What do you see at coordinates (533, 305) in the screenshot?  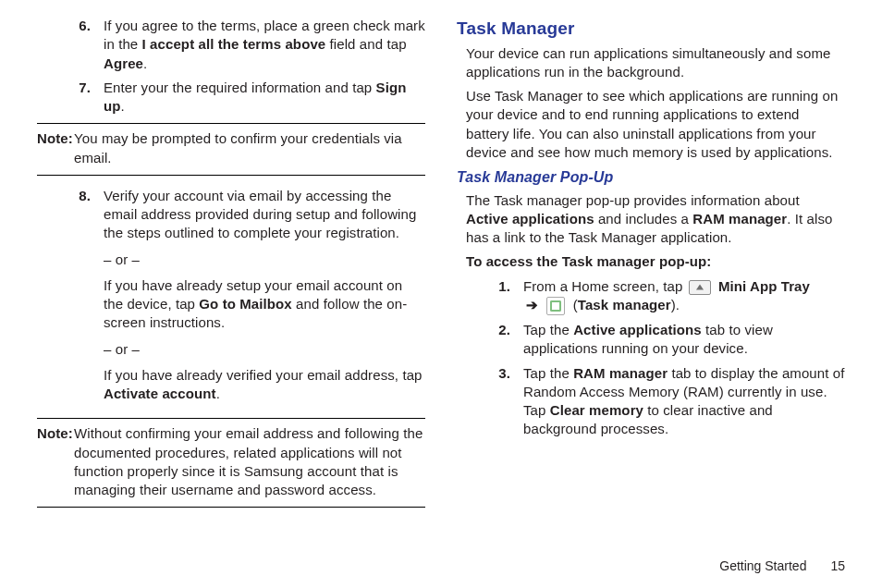 I see `arrow-icon: ➔` at bounding box center [533, 305].